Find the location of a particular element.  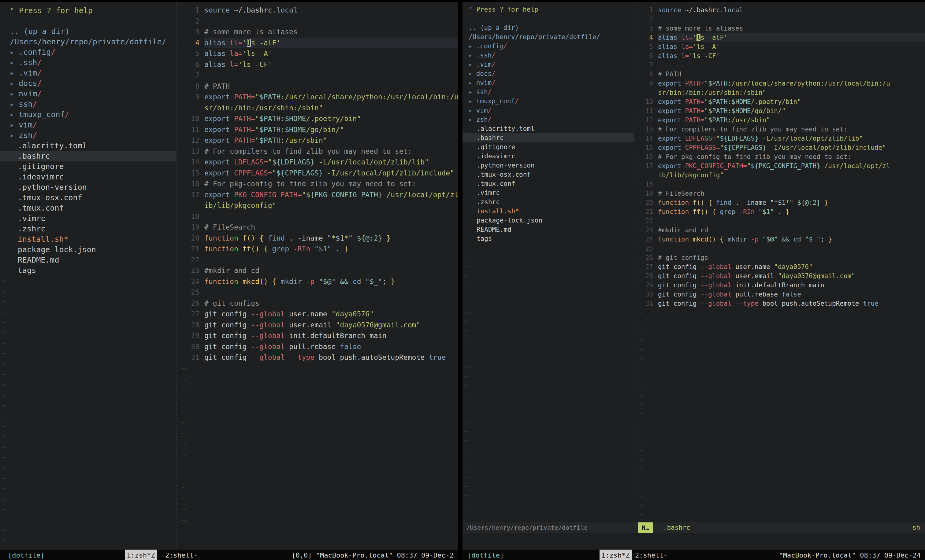

code-line-19: 19# FileSearch is located at coordinates (319, 227).